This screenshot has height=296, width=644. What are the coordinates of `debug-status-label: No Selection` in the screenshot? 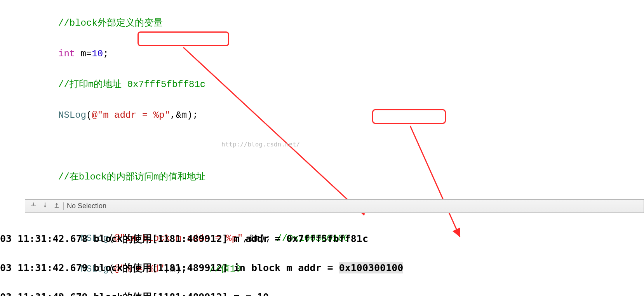 It's located at (87, 206).